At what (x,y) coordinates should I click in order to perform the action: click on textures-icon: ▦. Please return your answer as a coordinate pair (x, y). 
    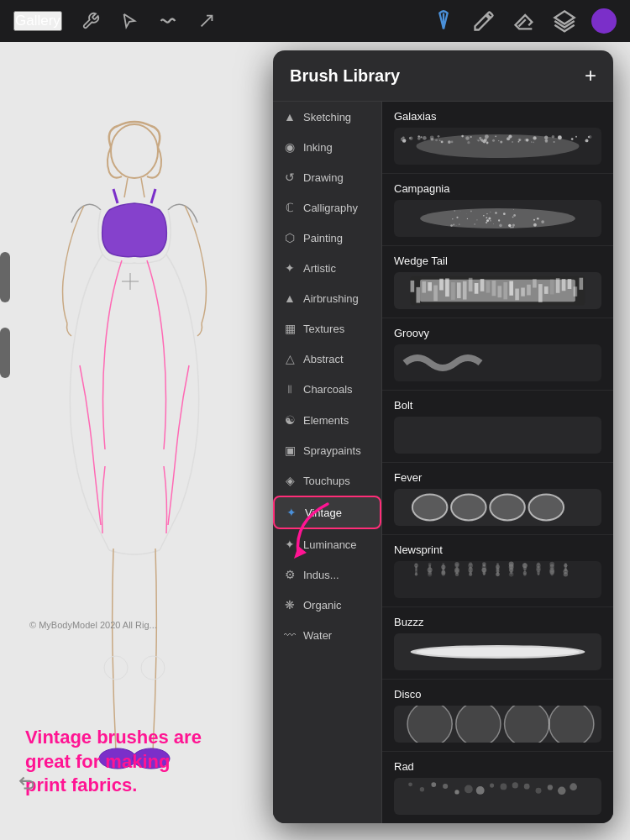
    Looking at the image, I should click on (290, 328).